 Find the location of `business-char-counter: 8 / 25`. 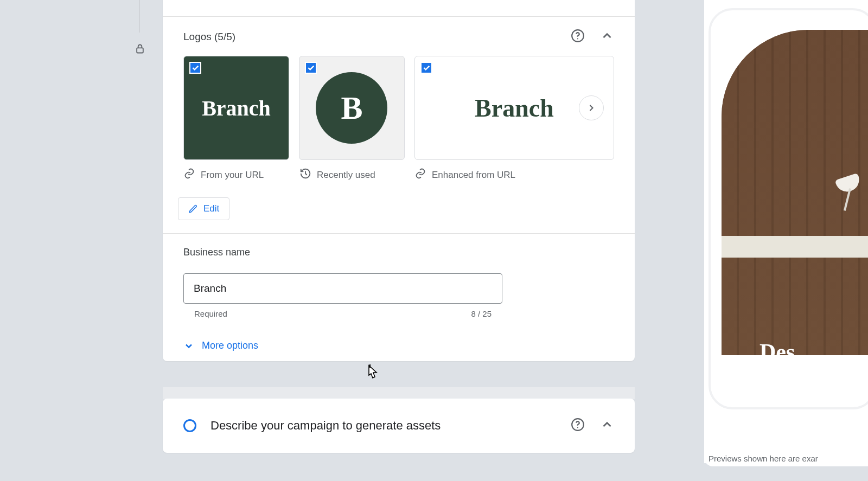

business-char-counter: 8 / 25 is located at coordinates (481, 313).